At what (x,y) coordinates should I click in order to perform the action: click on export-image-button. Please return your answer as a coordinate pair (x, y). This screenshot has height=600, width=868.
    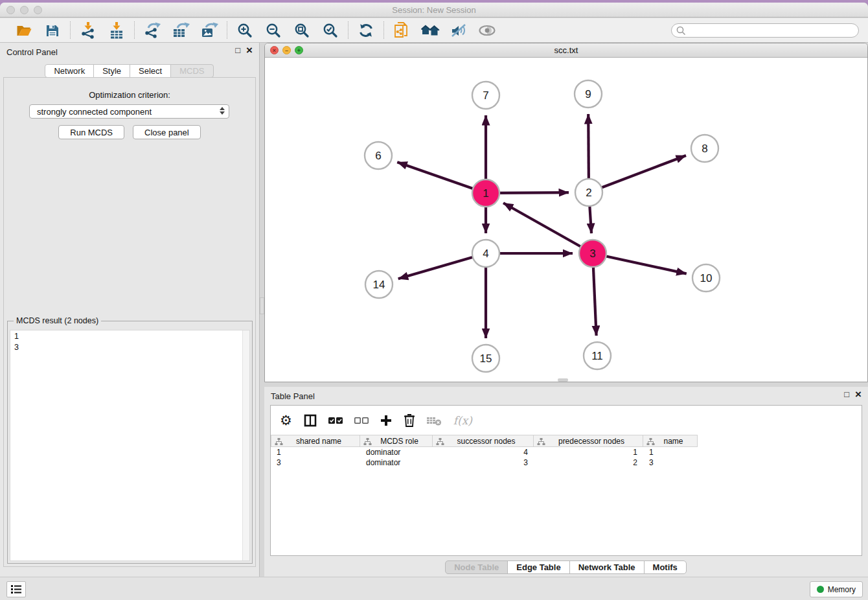
    Looking at the image, I should click on (209, 30).